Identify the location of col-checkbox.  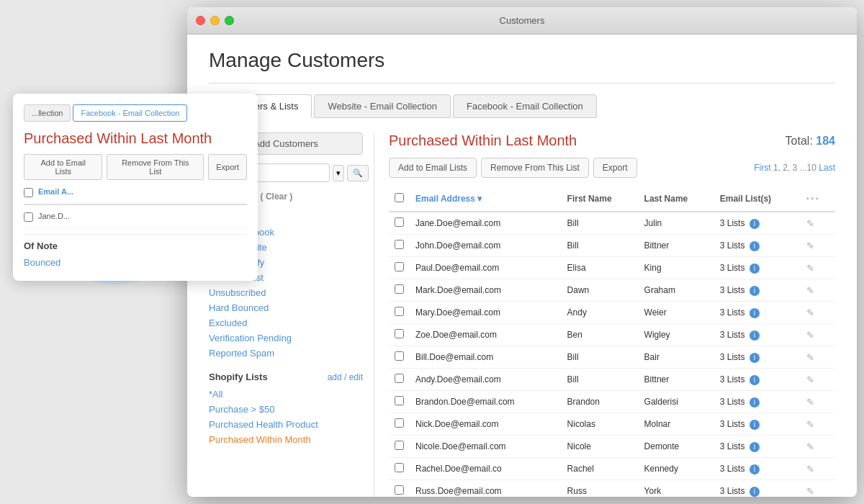
(399, 199).